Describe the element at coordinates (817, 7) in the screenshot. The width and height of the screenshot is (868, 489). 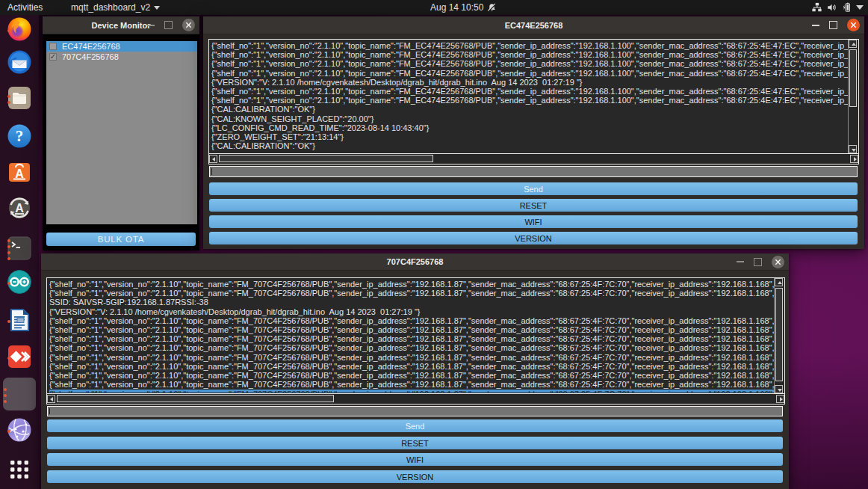
I see `network-wired-icon` at that location.